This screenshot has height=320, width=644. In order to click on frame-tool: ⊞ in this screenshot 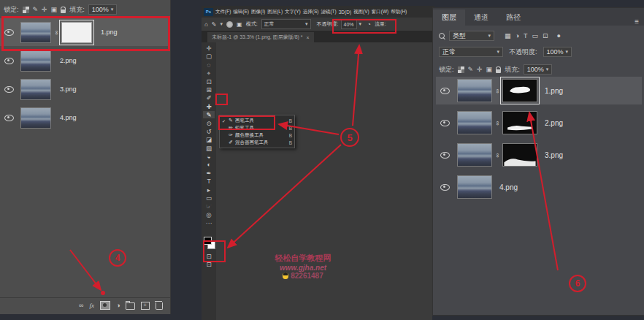, I will do `click(209, 90)`.